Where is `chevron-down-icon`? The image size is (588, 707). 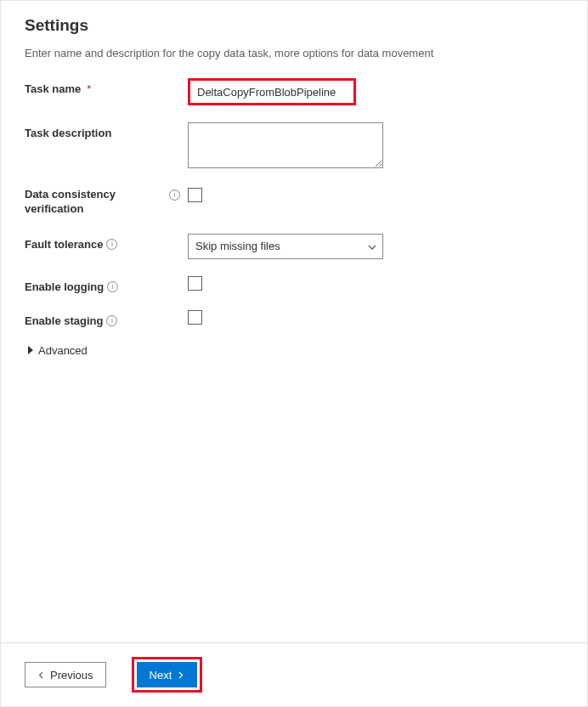 chevron-down-icon is located at coordinates (371, 246).